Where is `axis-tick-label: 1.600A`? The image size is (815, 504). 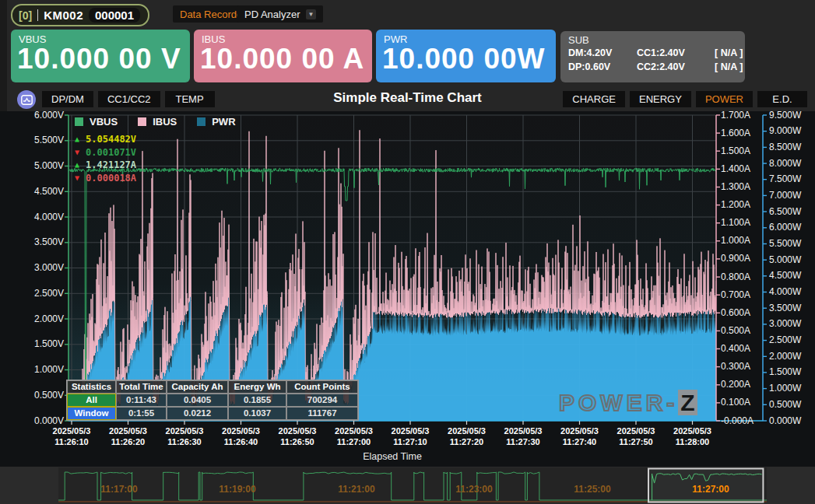 axis-tick-label: 1.600A is located at coordinates (736, 134).